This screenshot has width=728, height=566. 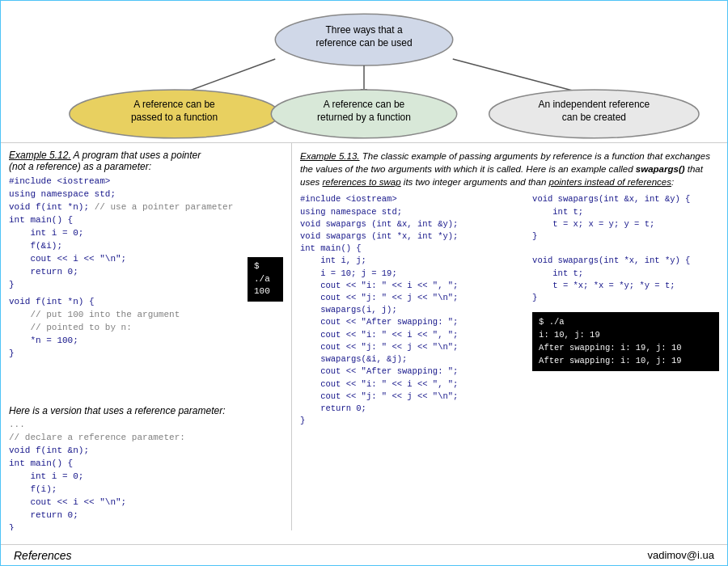 I want to click on section-heading-reference: Here is a version that uses a reference …, so click(x=146, y=411).